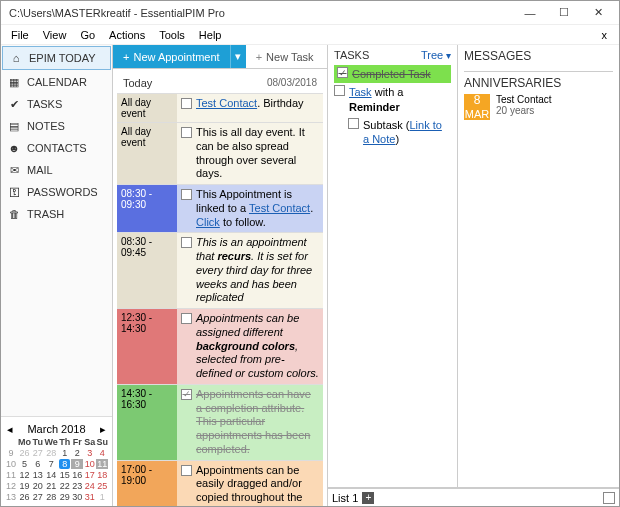  Describe the element at coordinates (436, 55) in the screenshot. I see `tasks-tree-link: Tree ▾` at that location.